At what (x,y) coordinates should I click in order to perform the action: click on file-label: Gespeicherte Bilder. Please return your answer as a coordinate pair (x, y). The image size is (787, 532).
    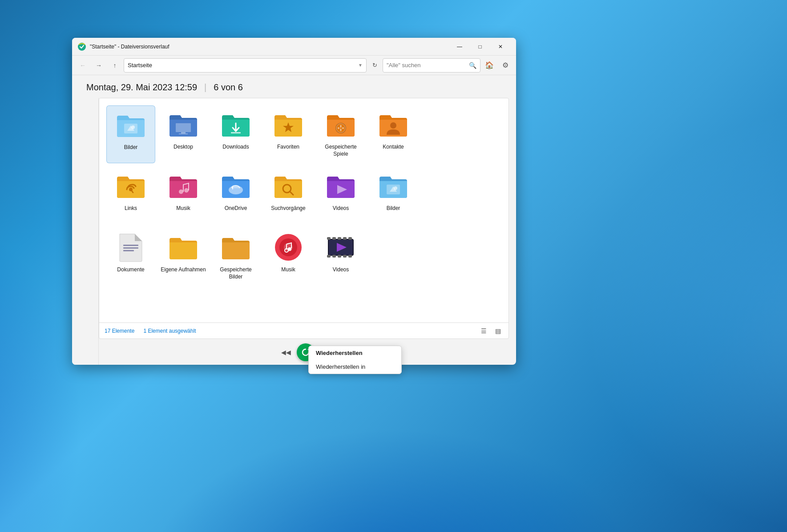
    Looking at the image, I should click on (236, 273).